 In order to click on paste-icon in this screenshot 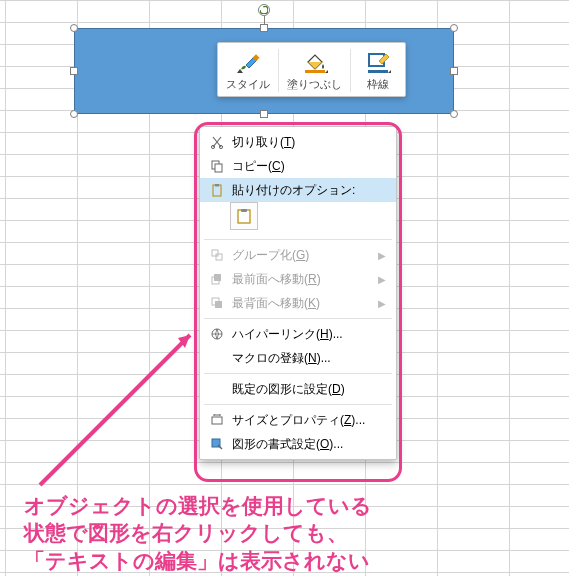, I will do `click(217, 190)`.